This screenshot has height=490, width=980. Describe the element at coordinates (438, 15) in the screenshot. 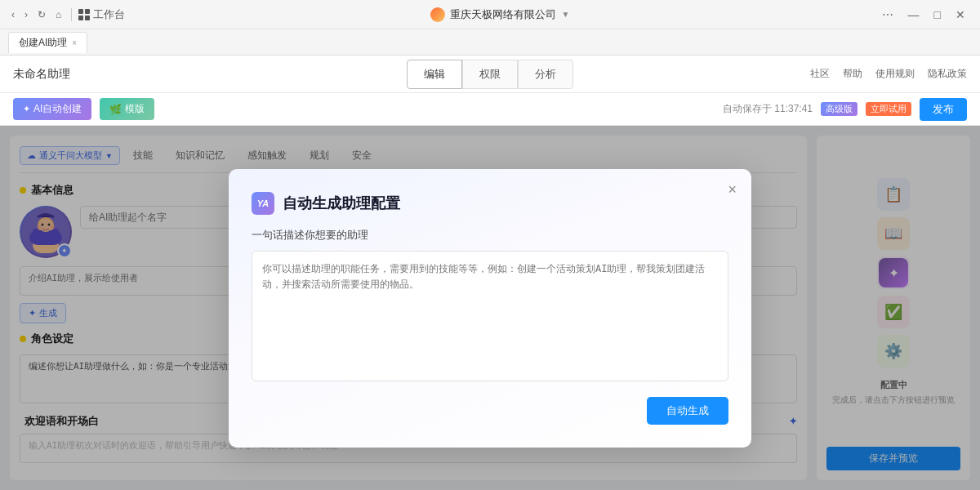

I see `company-logo` at that location.